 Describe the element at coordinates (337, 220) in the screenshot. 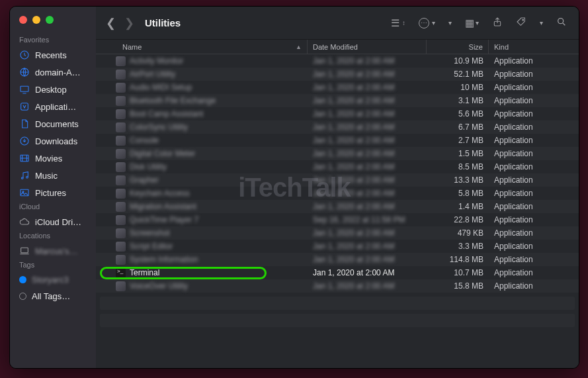

I see `file-row: ▸QuickTime Player 7Sep 16, 2022 at 11:58…` at that location.